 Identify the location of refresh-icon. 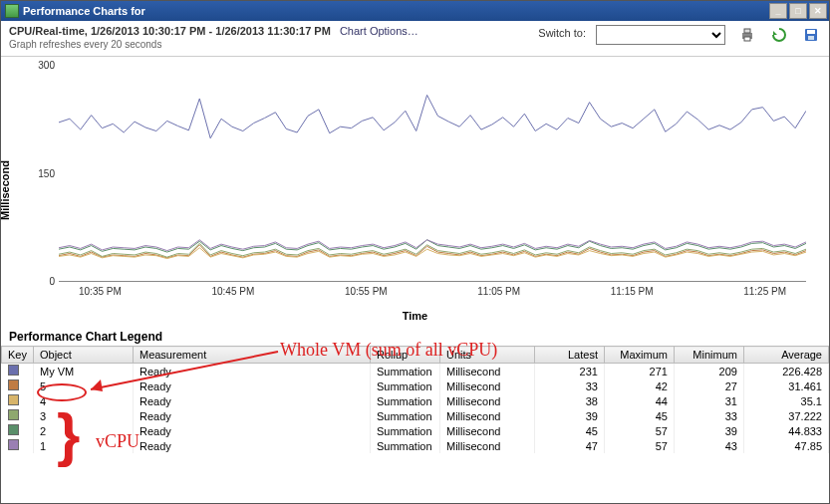
(779, 35).